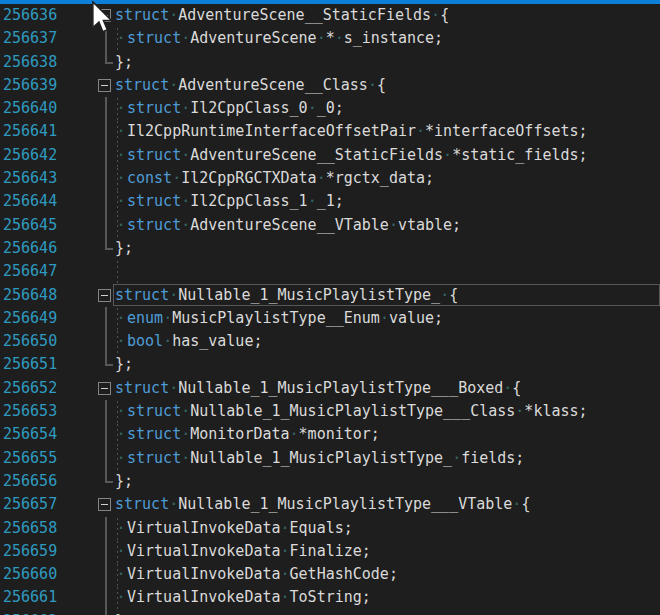 This screenshot has width=660, height=615. I want to click on identifier-token: {, so click(454, 295).